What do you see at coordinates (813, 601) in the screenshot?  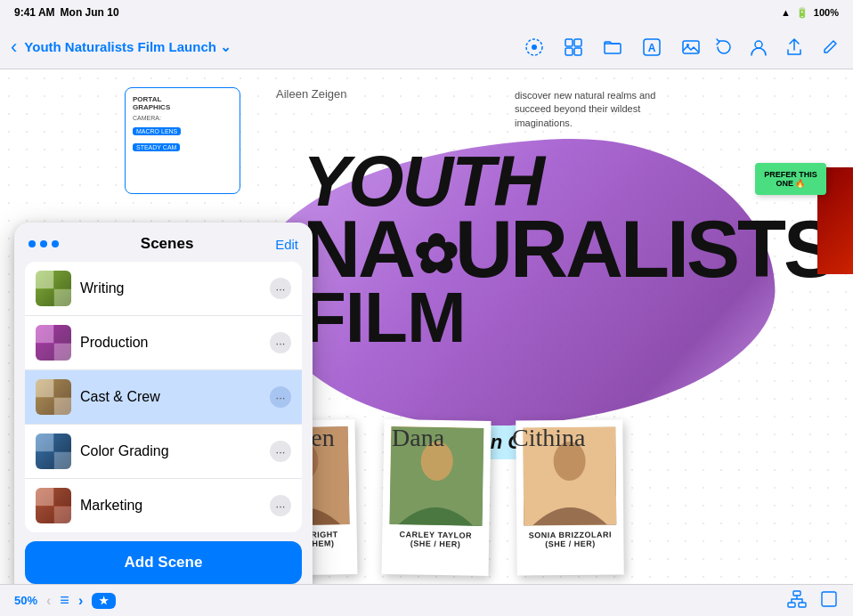 I see `bottom-bar-right` at bounding box center [813, 601].